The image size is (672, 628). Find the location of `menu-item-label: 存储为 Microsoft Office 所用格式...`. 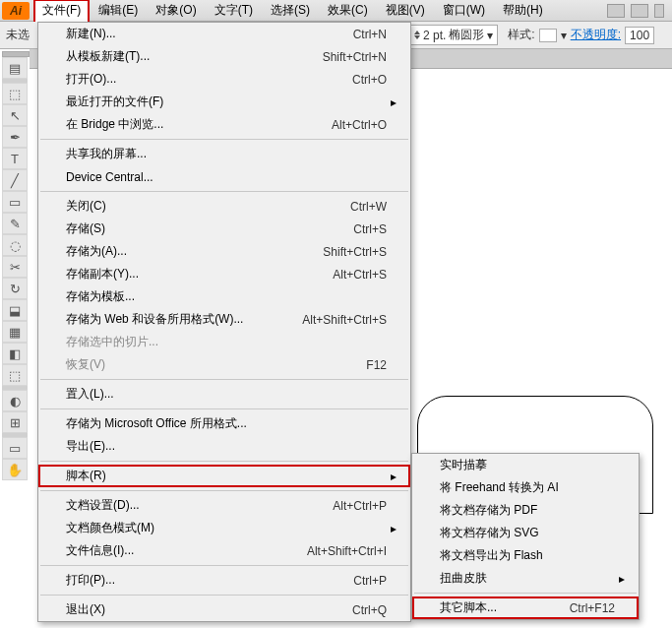

menu-item-label: 存储为 Microsoft Office 所用格式... is located at coordinates (226, 423).